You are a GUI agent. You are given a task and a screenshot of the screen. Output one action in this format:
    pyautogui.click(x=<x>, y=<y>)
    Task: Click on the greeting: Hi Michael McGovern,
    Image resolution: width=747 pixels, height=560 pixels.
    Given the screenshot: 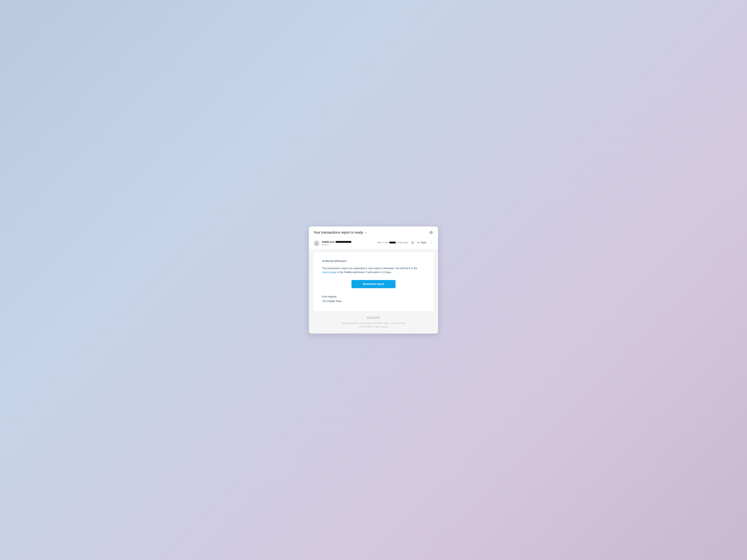 What is the action you would take?
    pyautogui.click(x=374, y=261)
    